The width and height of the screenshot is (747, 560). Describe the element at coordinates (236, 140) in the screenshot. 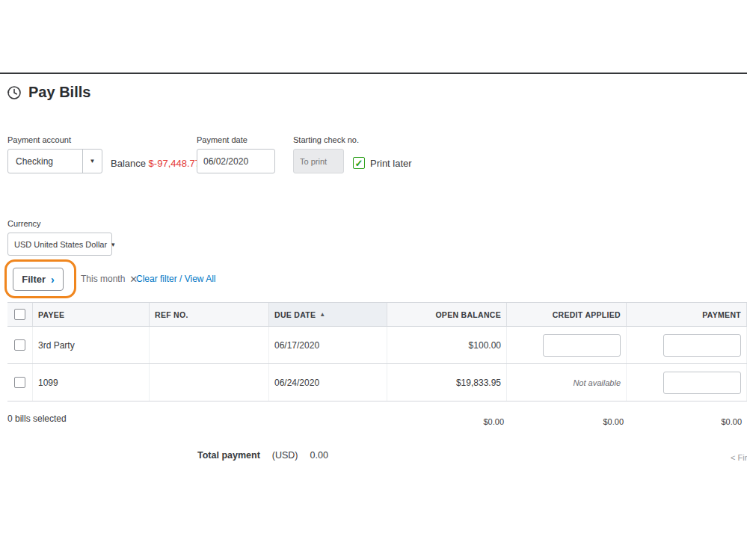

I see `payment-date-label: Payment date` at that location.